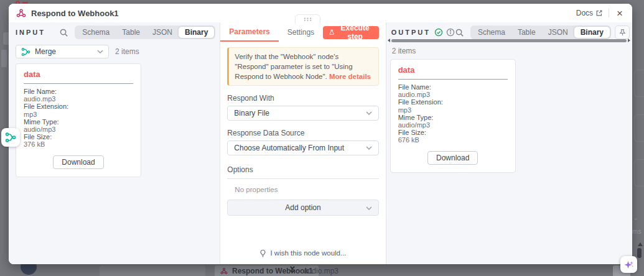  I want to click on input-binary-card: data File Name: audio.mp3 File Extension…, so click(78, 121).